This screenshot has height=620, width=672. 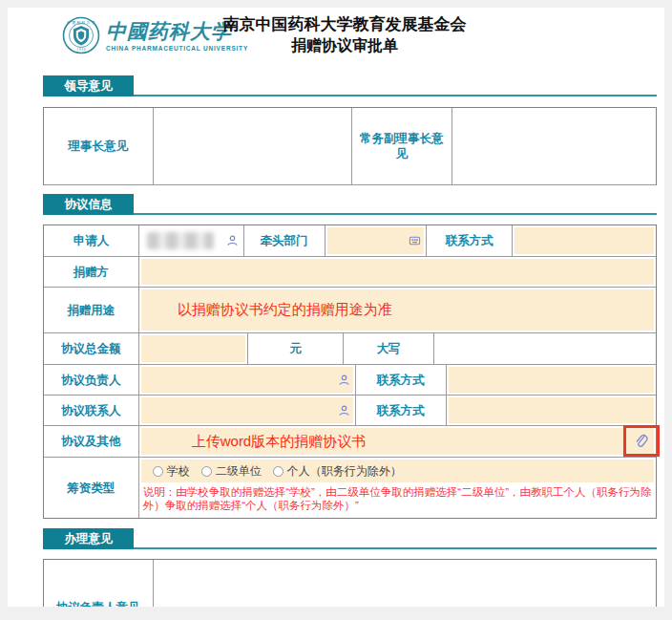 What do you see at coordinates (403, 146) in the screenshot?
I see `vice-chairman-opinion-label: 常务副理事长意见` at bounding box center [403, 146].